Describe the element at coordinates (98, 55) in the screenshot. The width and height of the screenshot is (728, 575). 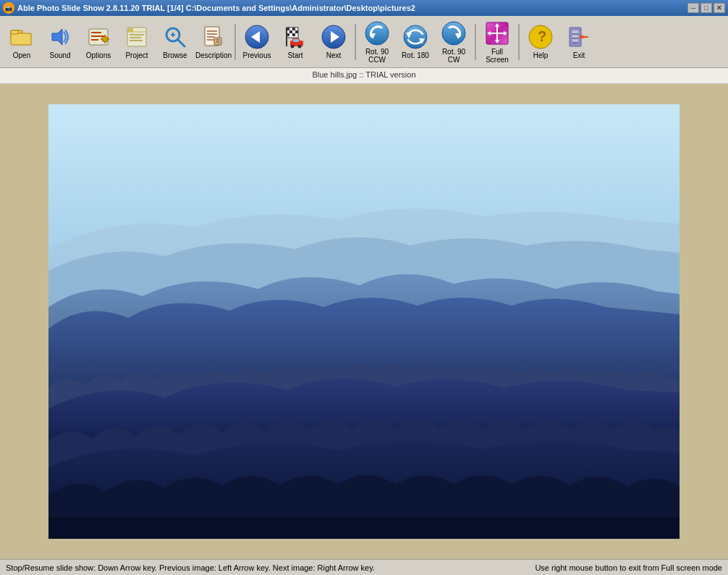
I see `options-label: Options` at that location.